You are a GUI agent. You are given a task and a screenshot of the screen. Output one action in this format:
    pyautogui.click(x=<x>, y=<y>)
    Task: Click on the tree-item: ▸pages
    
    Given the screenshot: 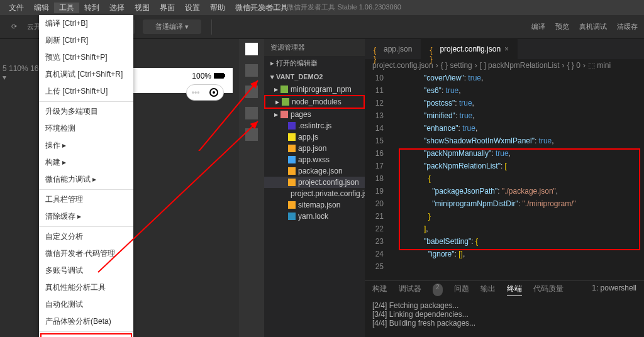 What is the action you would take?
    pyautogui.click(x=314, y=114)
    